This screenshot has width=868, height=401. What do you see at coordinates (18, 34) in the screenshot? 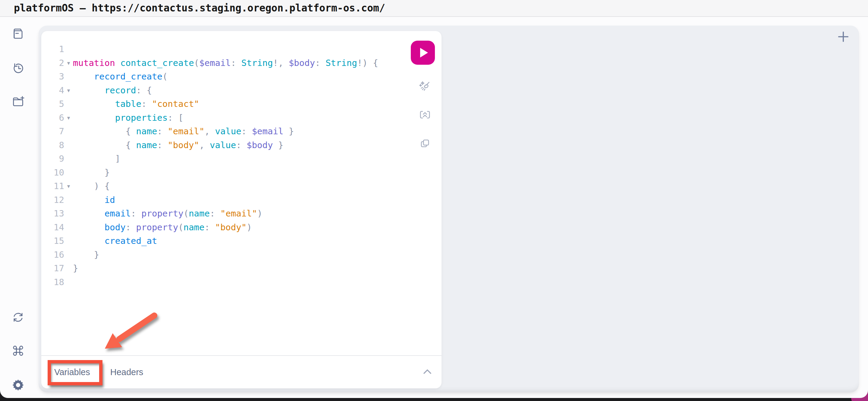
I see `docs-button` at bounding box center [18, 34].